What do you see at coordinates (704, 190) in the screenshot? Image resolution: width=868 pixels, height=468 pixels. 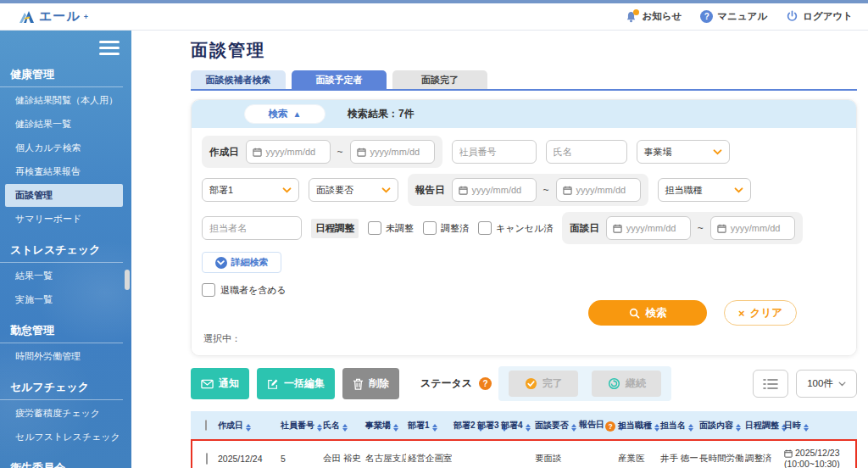 I see `role-select: 担当職種` at bounding box center [704, 190].